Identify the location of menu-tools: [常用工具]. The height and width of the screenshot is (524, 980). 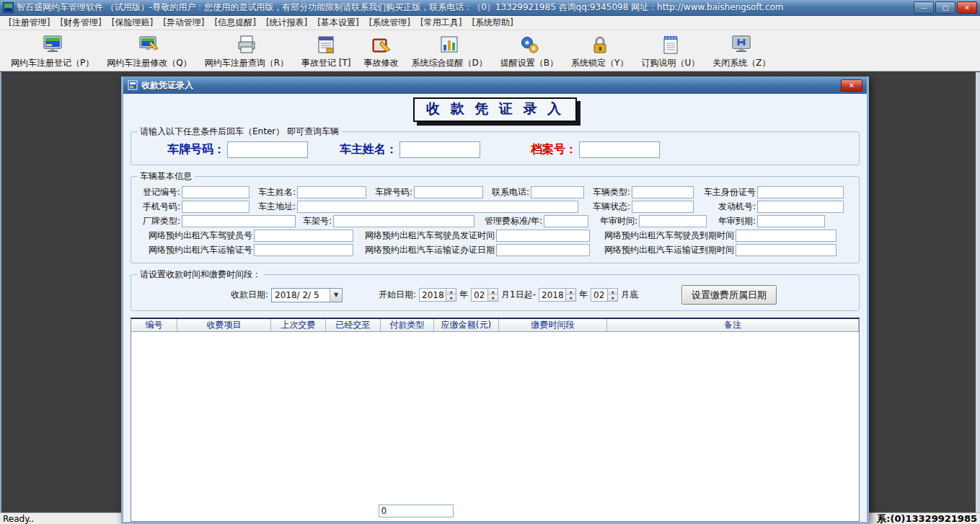
(441, 23).